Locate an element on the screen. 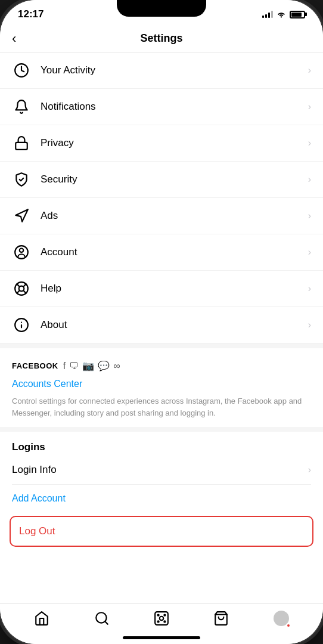 This screenshot has height=644, width=323. nav-header: ‹ Settings is located at coordinates (162, 39).